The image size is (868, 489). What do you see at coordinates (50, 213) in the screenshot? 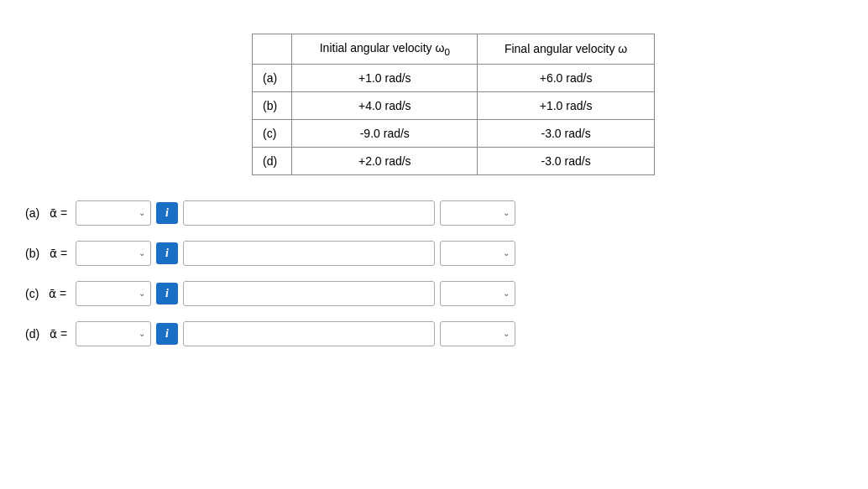
I see `answer-label-a: (a) ᾱ =` at bounding box center [50, 213].